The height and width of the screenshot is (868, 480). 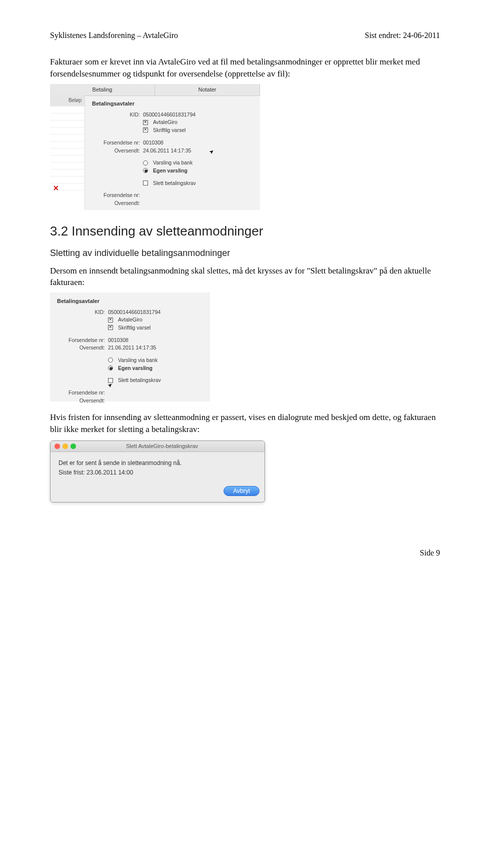 What do you see at coordinates (114, 36) in the screenshot?
I see `header-left: Syklistenes Landsforening – AvtaleGiro` at bounding box center [114, 36].